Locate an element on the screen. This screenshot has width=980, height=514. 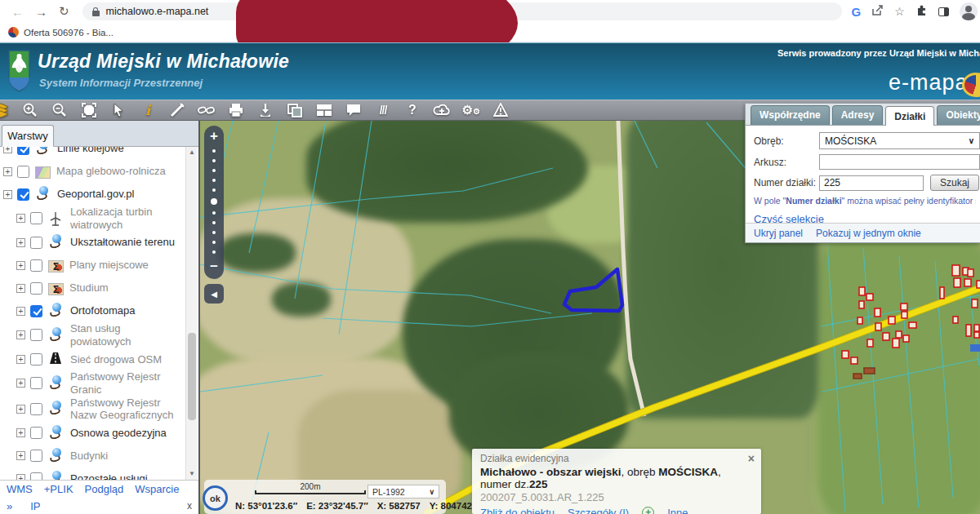
popup-link: Inne is located at coordinates (678, 511).